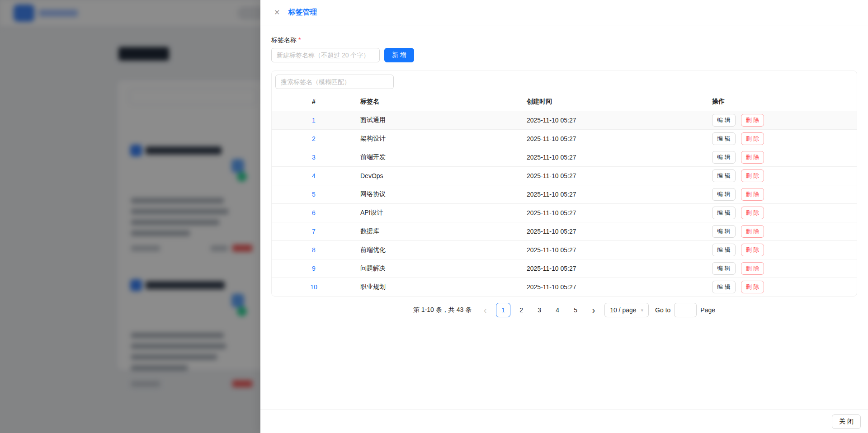 This screenshot has width=868, height=433. What do you see at coordinates (439, 287) in the screenshot?
I see `tag-name-cell: 职业规划` at bounding box center [439, 287].